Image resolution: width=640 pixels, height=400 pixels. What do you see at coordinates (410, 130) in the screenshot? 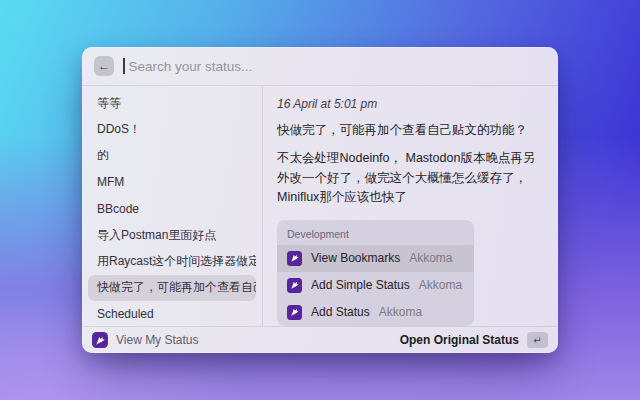
I see `status-text-paragraph: 快做完了，可能再加个查看自己贴文的功能？` at bounding box center [410, 130].